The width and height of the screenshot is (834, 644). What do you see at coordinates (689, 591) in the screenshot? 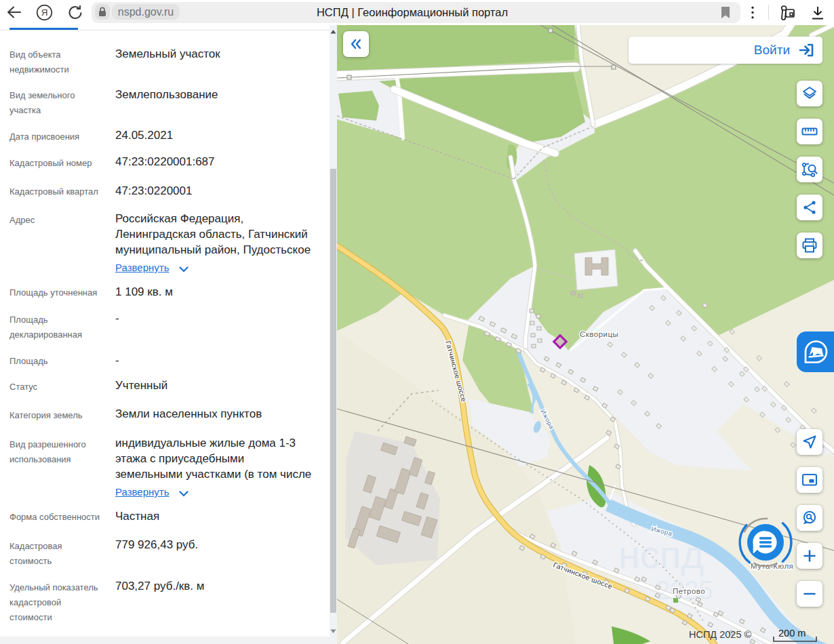
I see `svg-text: Петрово` at bounding box center [689, 591].